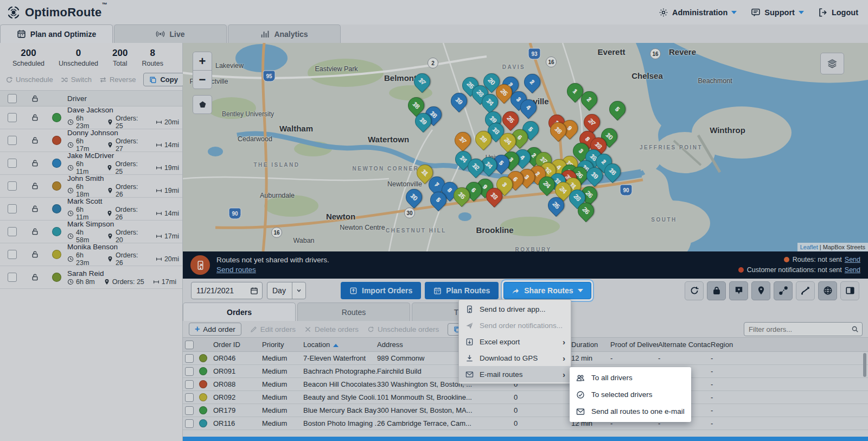 This screenshot has width=868, height=441. Describe the element at coordinates (91, 118) in the screenshot. I see `driver-row: Dave Jackson 6h 23m Orders: 25 20mi` at that location.